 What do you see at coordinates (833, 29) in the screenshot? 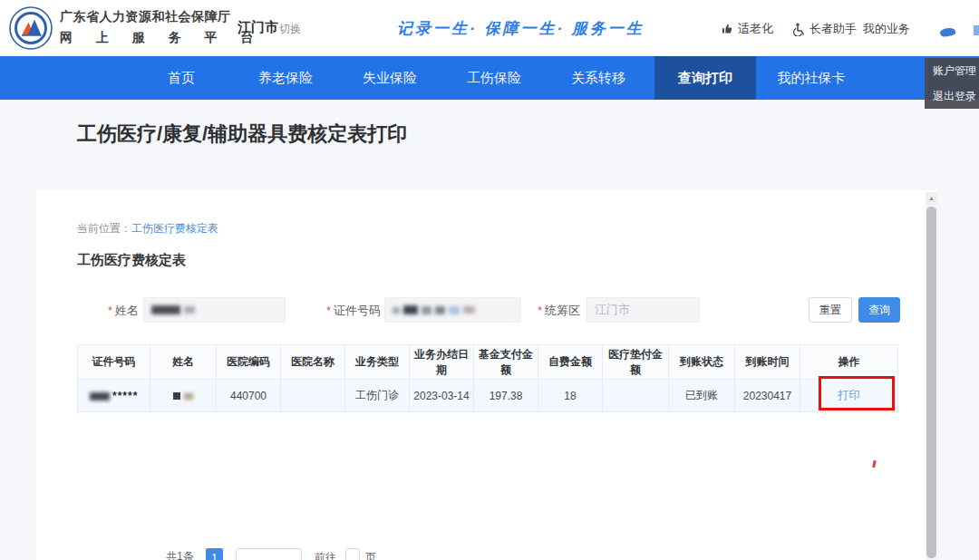
I see `elder-helper-label: 长者助手` at bounding box center [833, 29].